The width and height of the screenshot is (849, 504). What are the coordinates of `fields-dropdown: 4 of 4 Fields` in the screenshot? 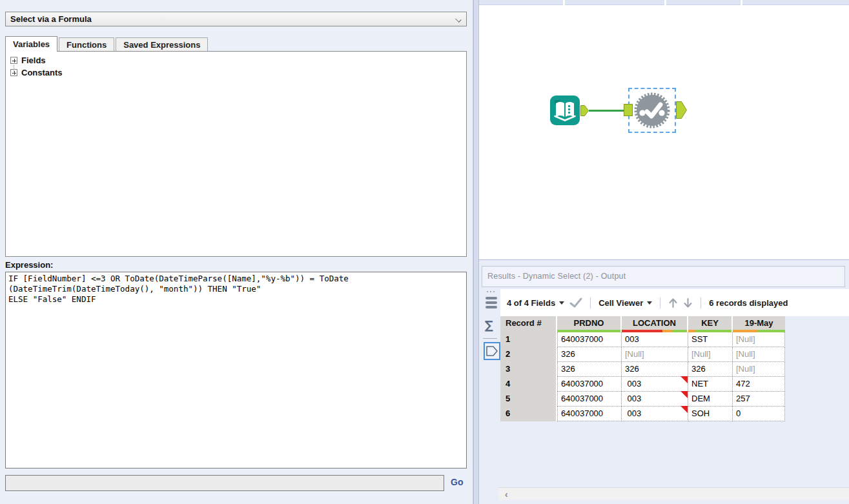 It's located at (536, 303).